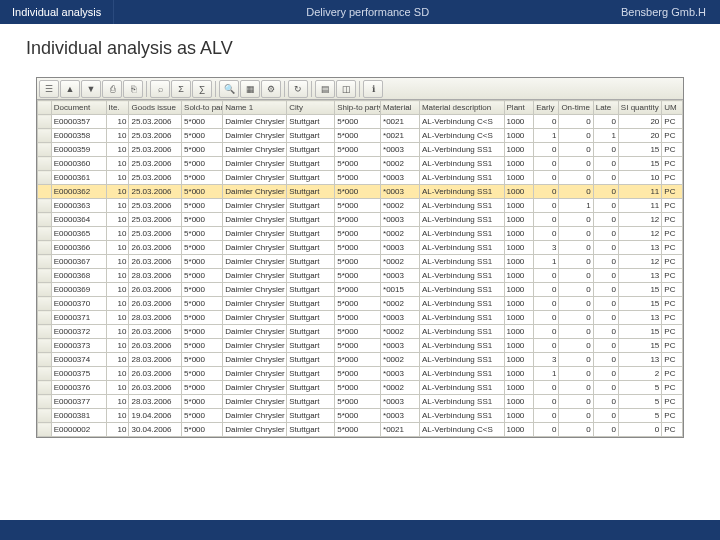  What do you see at coordinates (373, 89) in the screenshot?
I see `info-button: ℹ` at bounding box center [373, 89].